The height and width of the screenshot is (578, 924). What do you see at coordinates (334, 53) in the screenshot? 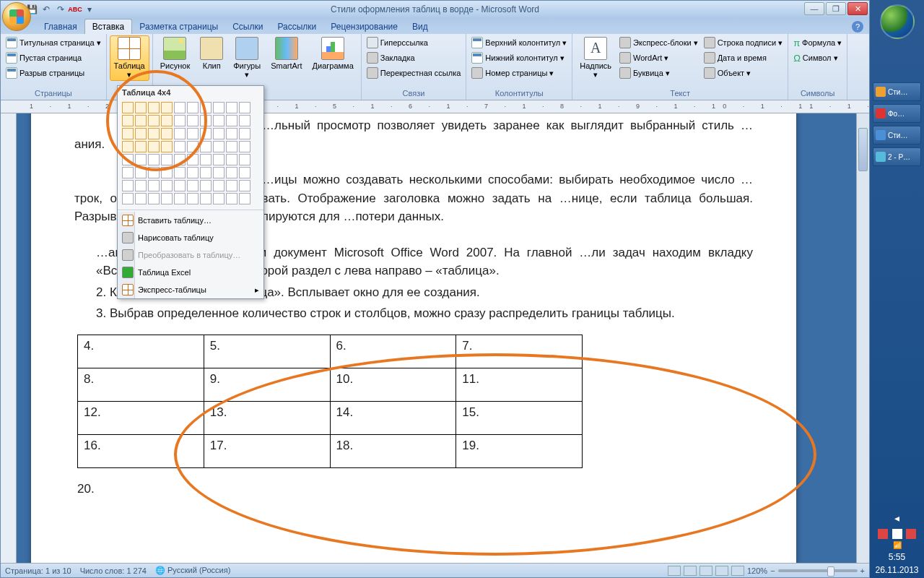
I see `chart-button: Диаграмма` at bounding box center [334, 53].